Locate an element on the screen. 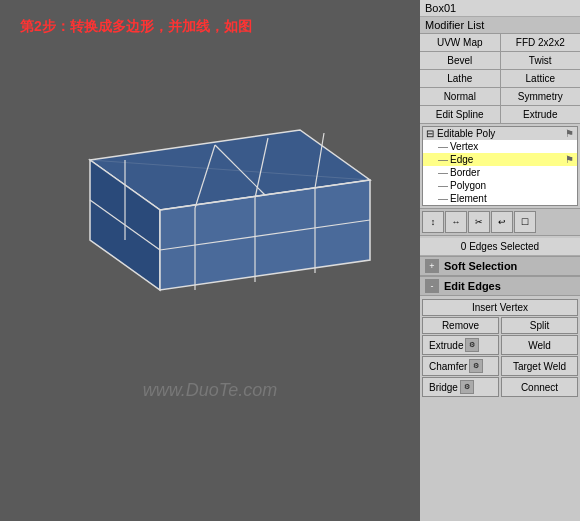  tree-edge-label: Edge is located at coordinates (462, 160).